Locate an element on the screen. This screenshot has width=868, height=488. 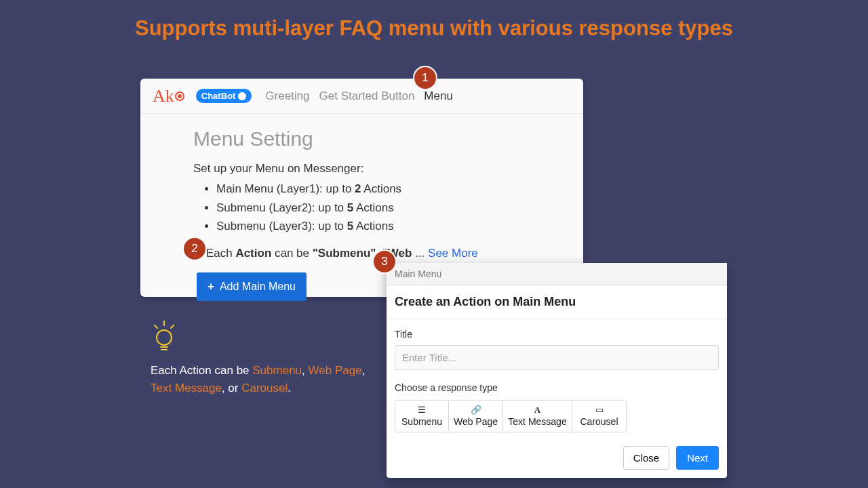
response-webpage-button: 🔗 Web Page is located at coordinates (476, 416).